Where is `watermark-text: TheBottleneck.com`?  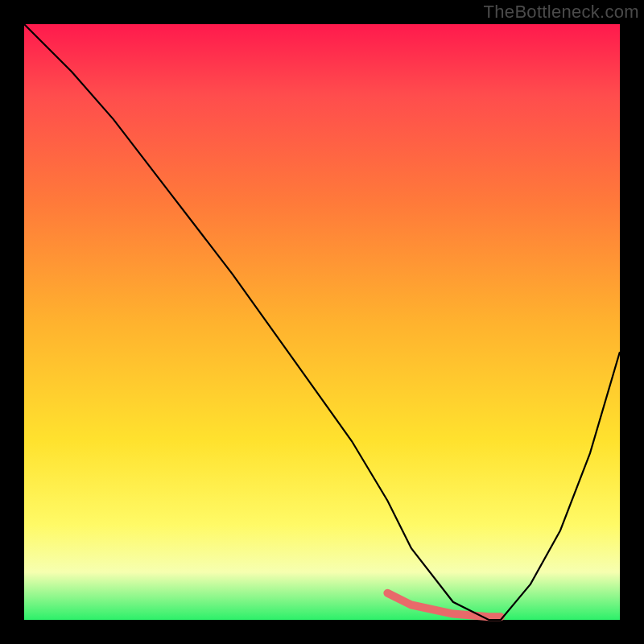
watermark-text: TheBottleneck.com is located at coordinates (562, 12).